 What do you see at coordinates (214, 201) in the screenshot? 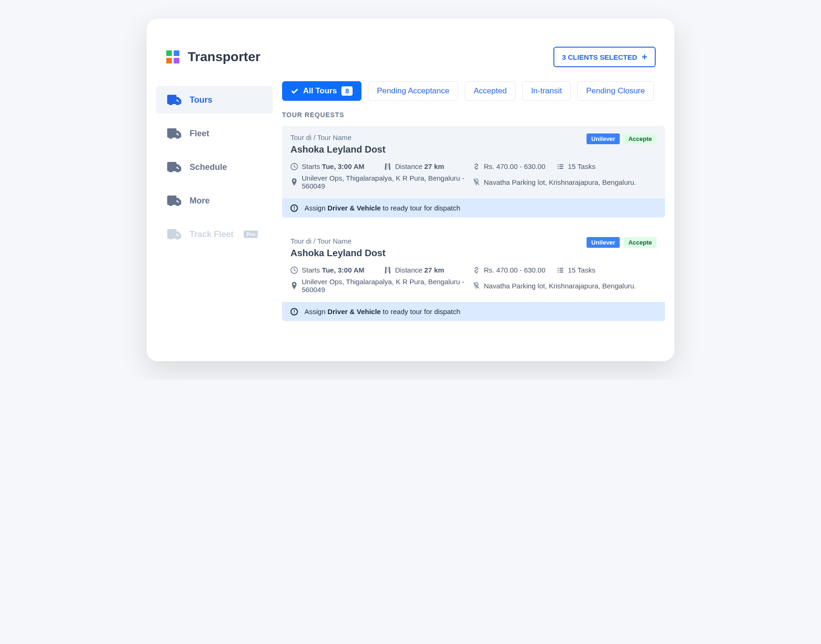
I see `sidebar-item-more: More` at bounding box center [214, 201].